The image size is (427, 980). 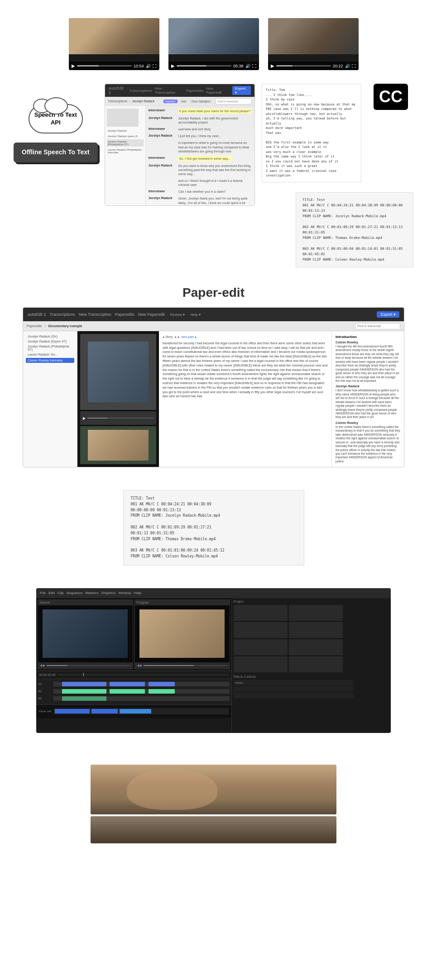 I want to click on premiere-play-icon-2: ◀ ▶, so click(x=139, y=666).